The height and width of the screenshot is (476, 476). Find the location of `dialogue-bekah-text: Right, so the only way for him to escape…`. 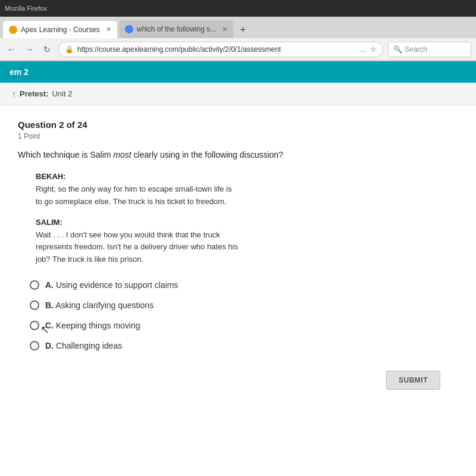

dialogue-bekah-text: Right, so the only way for him to escape… is located at coordinates (238, 196).